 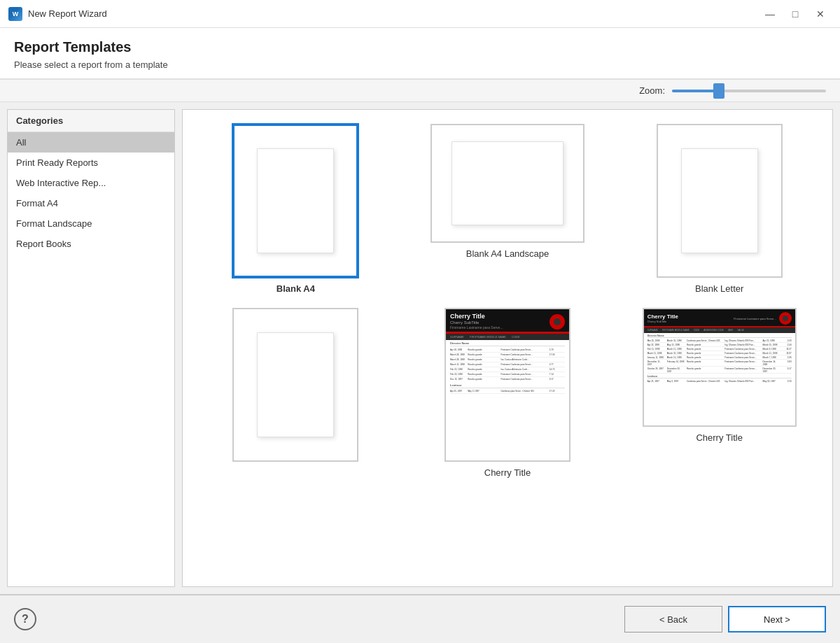 I want to click on template-name-cherry-landscape: Cherry Title, so click(x=719, y=438).